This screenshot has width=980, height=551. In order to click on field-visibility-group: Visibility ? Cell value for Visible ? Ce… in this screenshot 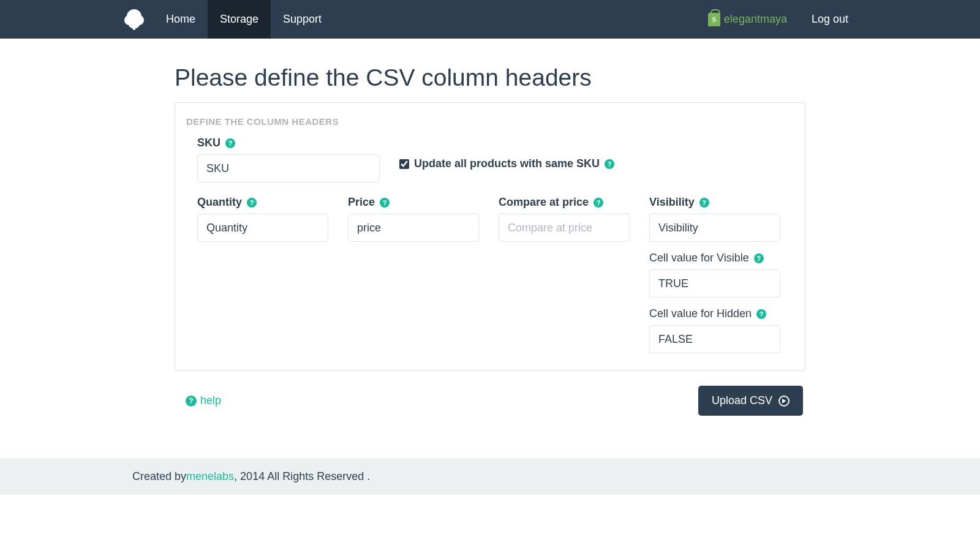, I will do `click(715, 274)`.